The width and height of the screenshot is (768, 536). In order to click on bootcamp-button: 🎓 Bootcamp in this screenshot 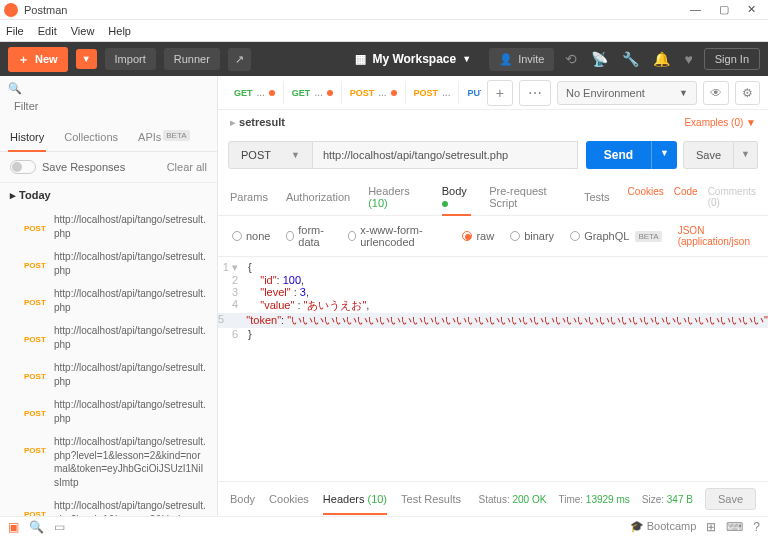, I will do `click(664, 526)`.